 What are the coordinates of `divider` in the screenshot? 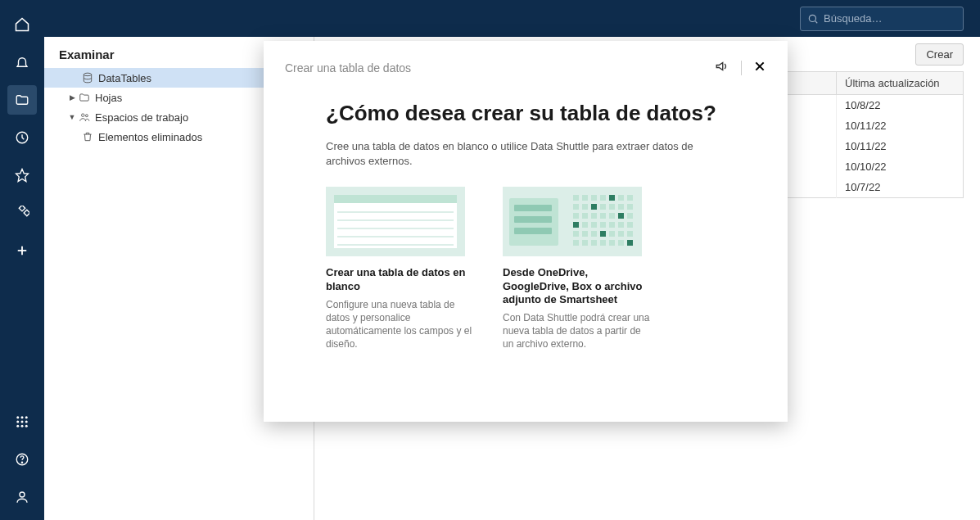 It's located at (742, 68).